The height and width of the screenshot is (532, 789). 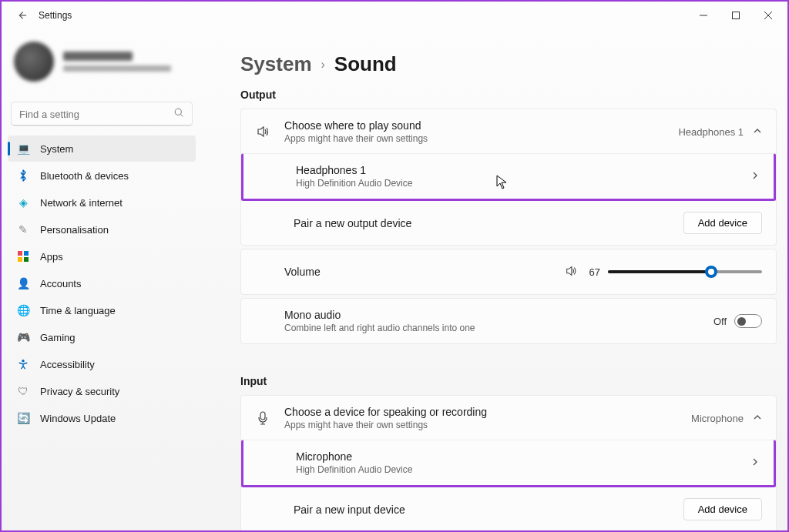 I want to click on network-icon: ◈, so click(x=23, y=202).